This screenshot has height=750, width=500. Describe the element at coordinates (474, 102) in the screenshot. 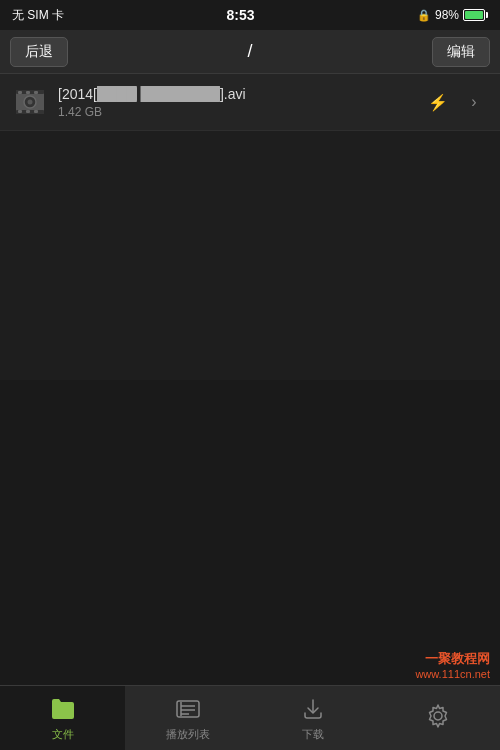

I see `chevron-button: ›` at that location.